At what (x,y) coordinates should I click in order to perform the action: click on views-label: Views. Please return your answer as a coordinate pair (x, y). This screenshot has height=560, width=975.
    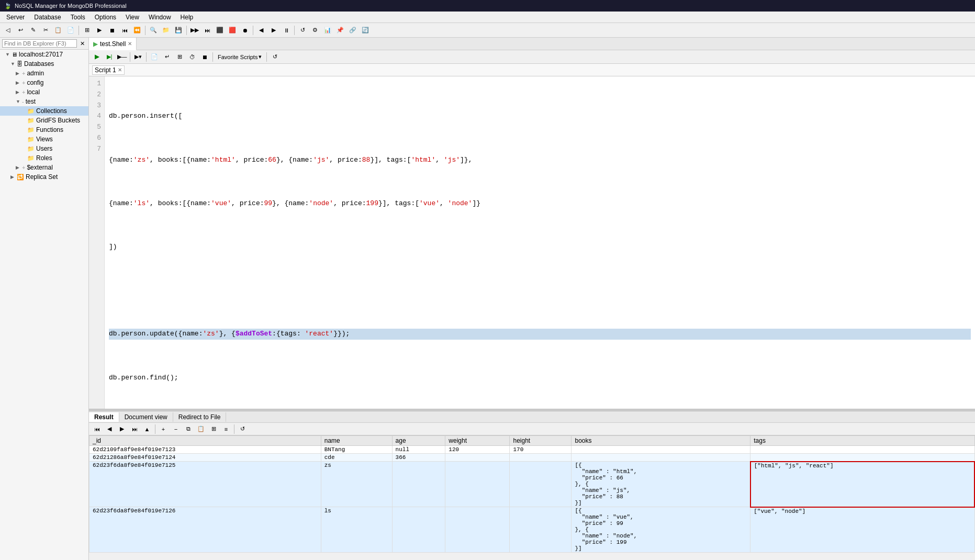
    Looking at the image, I should click on (44, 139).